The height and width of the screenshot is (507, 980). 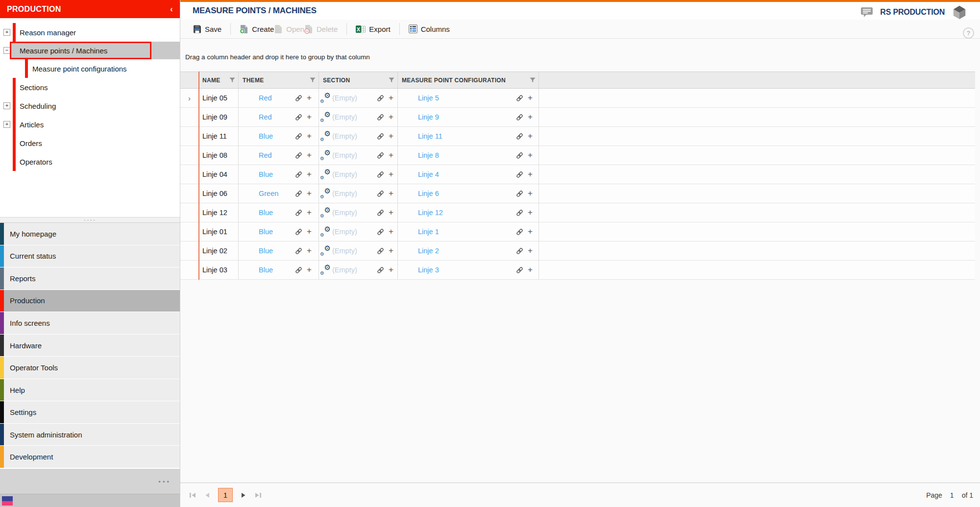 What do you see at coordinates (279, 80) in the screenshot?
I see `column-header-theme: THEME` at bounding box center [279, 80].